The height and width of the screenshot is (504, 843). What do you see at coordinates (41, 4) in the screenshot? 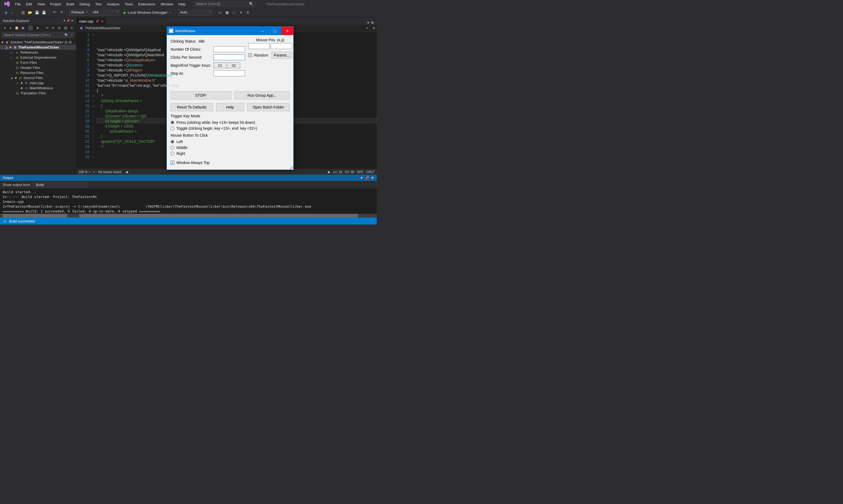
I see `menu-view: View` at bounding box center [41, 4].